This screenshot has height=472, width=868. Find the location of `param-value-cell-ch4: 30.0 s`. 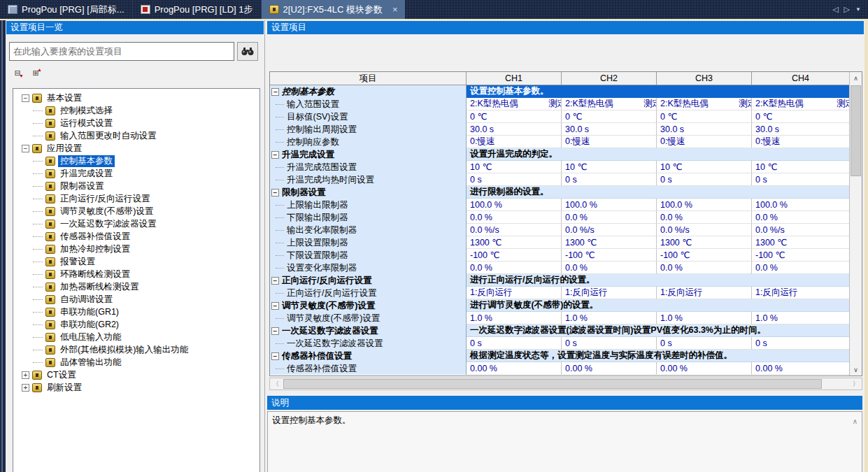

param-value-cell-ch4: 30.0 s is located at coordinates (800, 129).